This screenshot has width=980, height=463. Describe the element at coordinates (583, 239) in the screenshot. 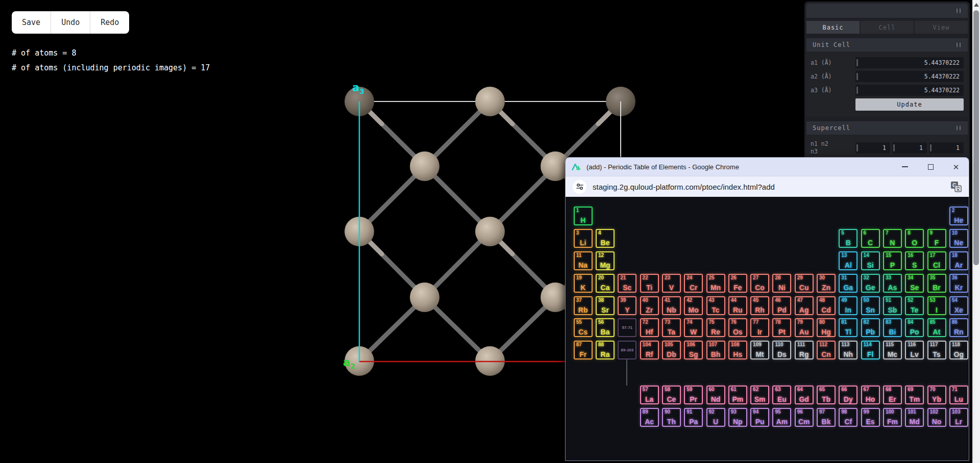

I see `element-cell-Li: 3Li` at that location.